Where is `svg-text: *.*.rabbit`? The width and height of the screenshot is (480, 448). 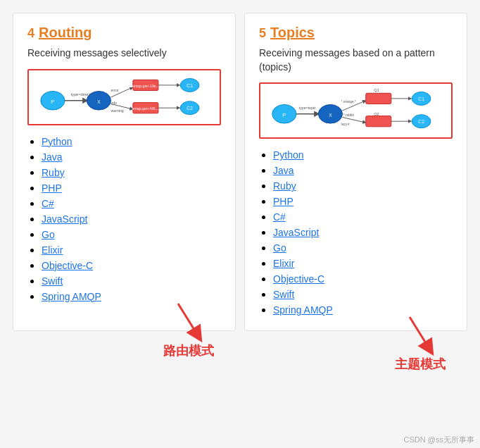 svg-text: *.*.rabbit is located at coordinates (348, 116).